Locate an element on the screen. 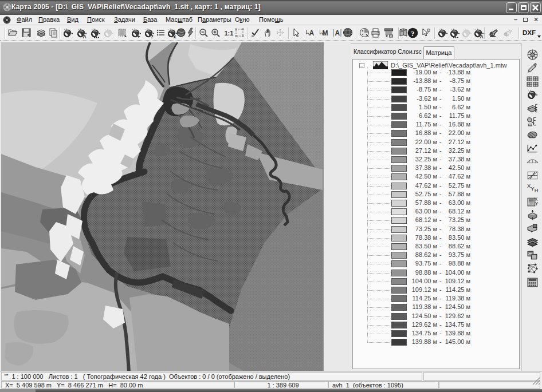  svg-text: H is located at coordinates (536, 190).